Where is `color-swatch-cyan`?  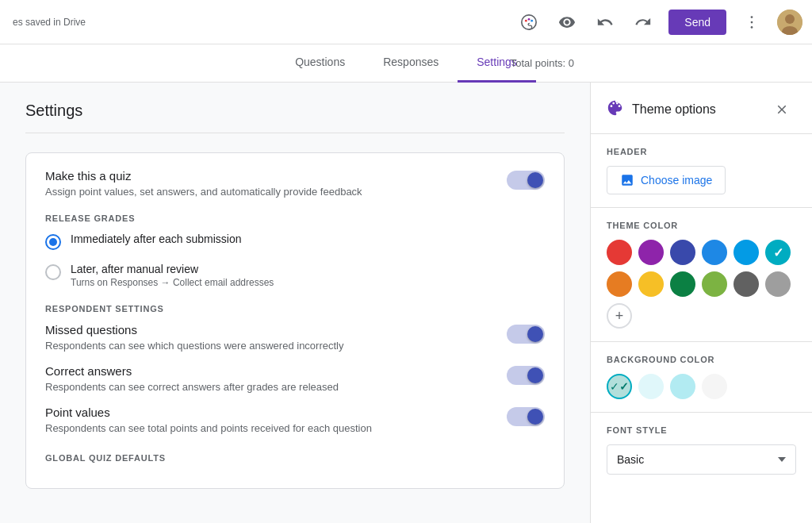
color-swatch-cyan is located at coordinates (778, 252).